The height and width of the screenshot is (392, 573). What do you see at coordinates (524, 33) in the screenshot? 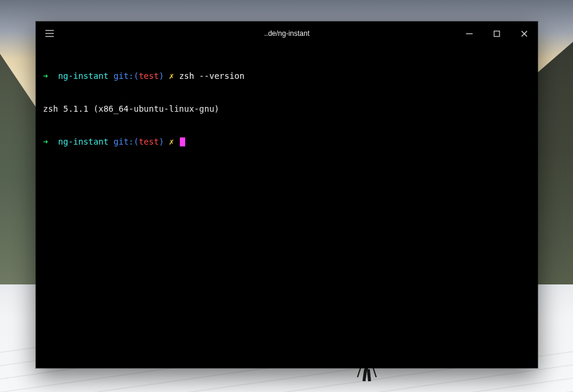
I see `close-button` at bounding box center [524, 33].